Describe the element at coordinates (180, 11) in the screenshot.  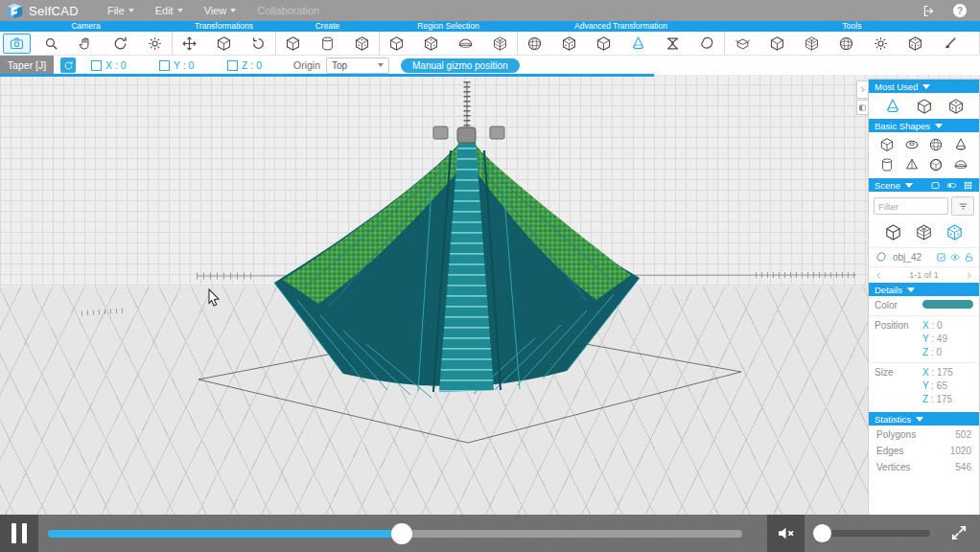
I see `chevron-down-icon` at that location.